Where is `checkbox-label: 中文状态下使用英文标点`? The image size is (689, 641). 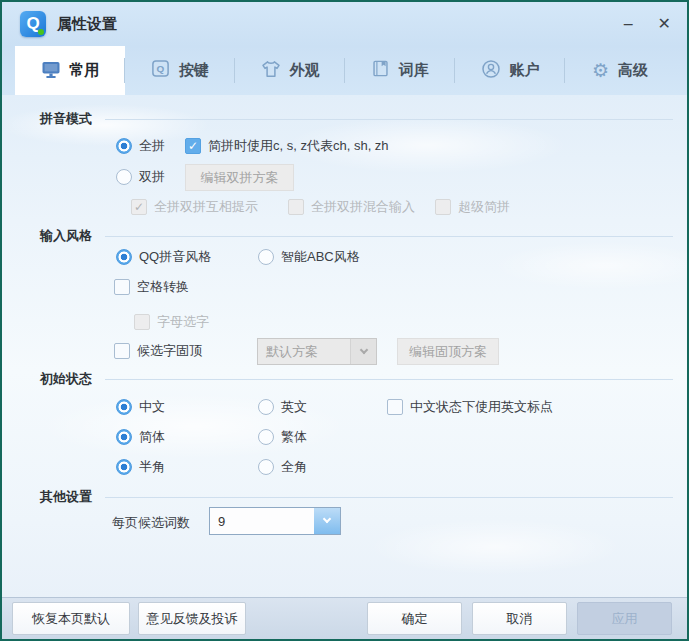 checkbox-label: 中文状态下使用英文标点 is located at coordinates (482, 407).